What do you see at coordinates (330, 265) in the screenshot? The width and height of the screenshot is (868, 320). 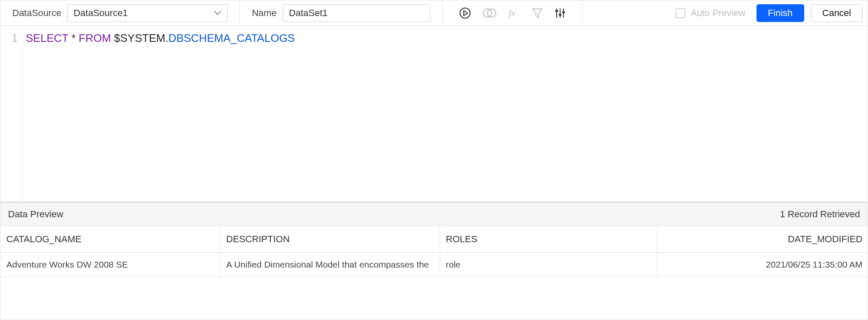 I see `cell-description: A Unified Dimensional Model that encompa…` at bounding box center [330, 265].